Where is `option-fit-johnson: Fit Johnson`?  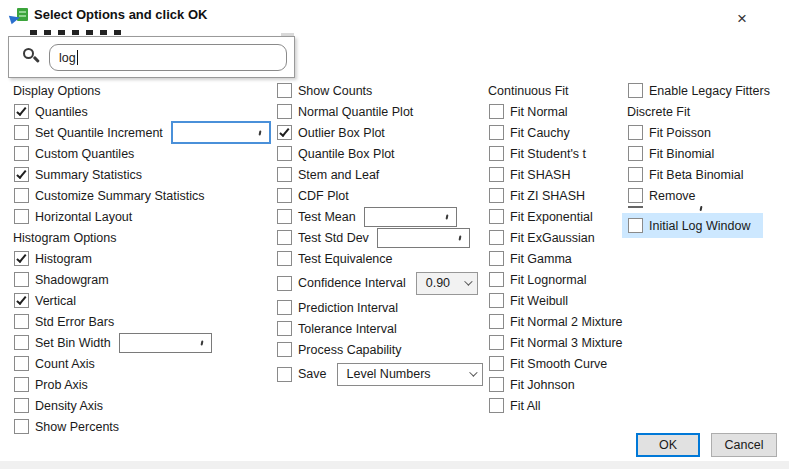
option-fit-johnson: Fit Johnson is located at coordinates (552, 384).